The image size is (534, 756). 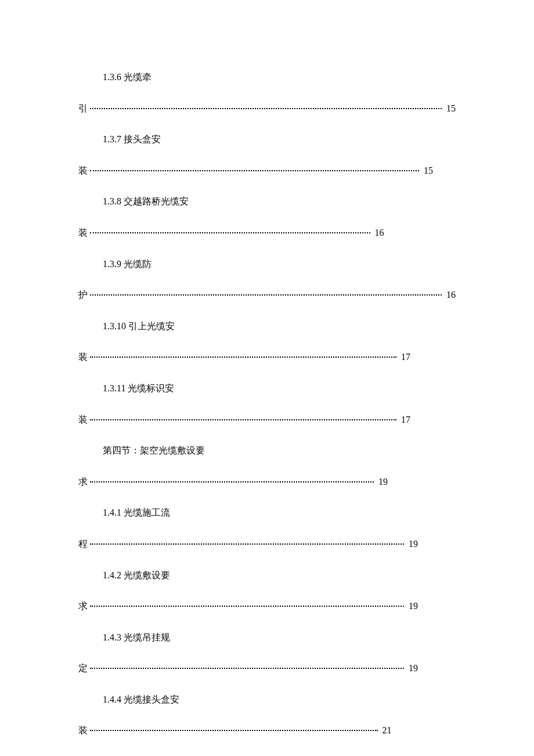 What do you see at coordinates (267, 700) in the screenshot?
I see `toc-entry-title: 1.4.4 光缆接头盒安` at bounding box center [267, 700].